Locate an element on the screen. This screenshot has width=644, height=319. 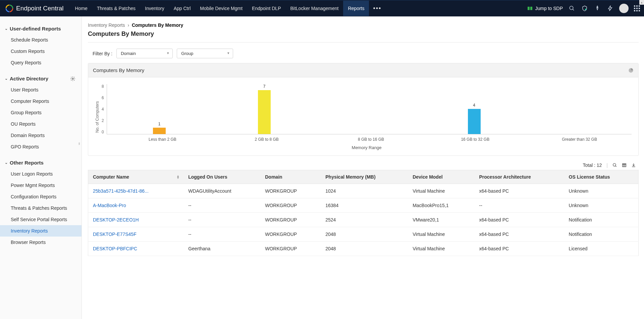
sidebar-section-user-defined: ⌄ User-defined Reports Schedule Reports … is located at coordinates (41, 46).